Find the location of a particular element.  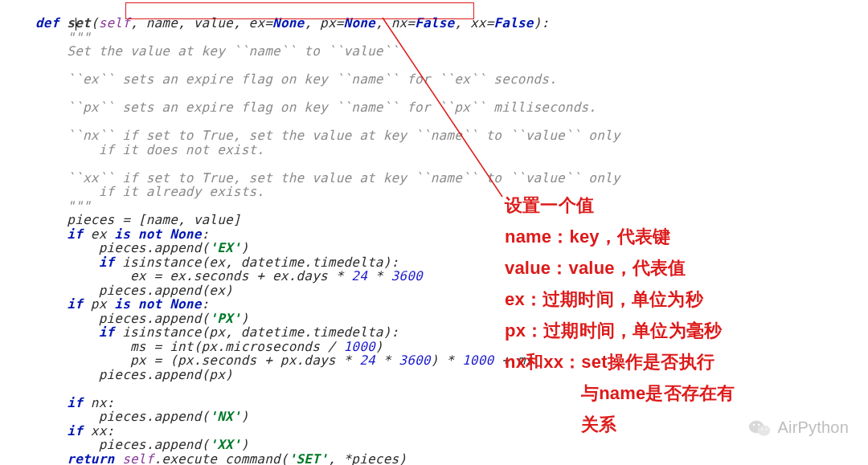

watermark-text: AirPython is located at coordinates (813, 428).